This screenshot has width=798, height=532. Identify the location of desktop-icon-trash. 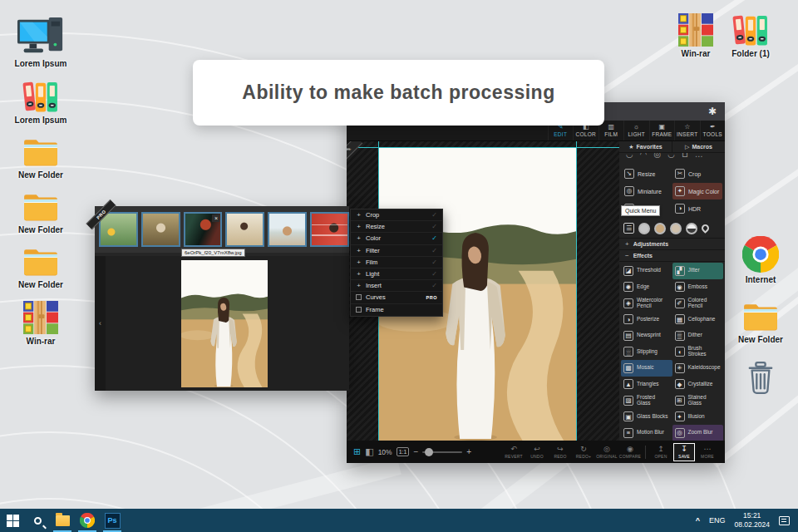
(761, 378).